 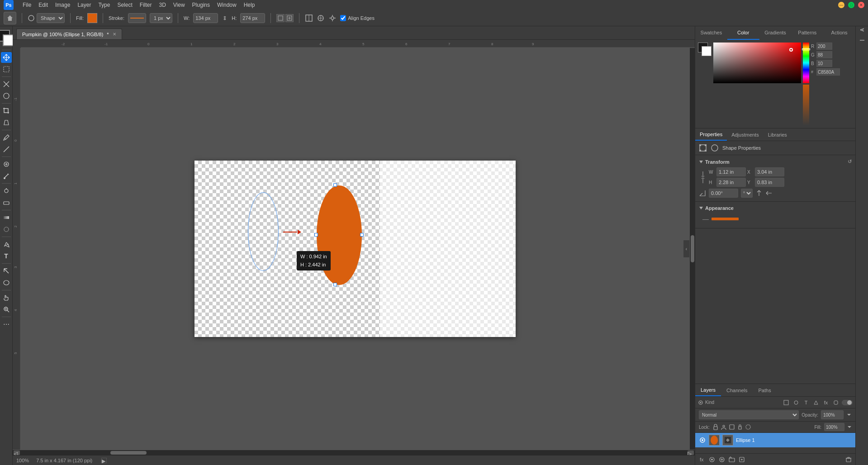 I want to click on align-edges-checkbox, so click(x=343, y=18).